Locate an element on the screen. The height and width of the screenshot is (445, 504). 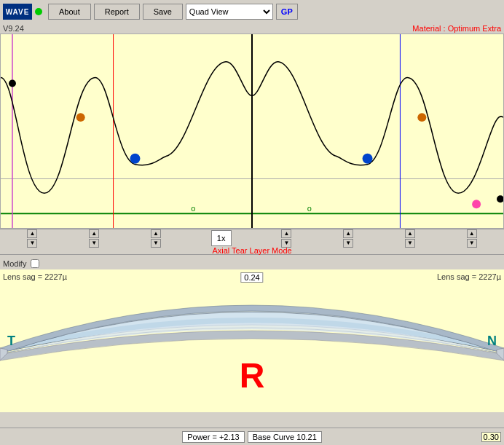
wave-logo: WAVE is located at coordinates (17, 12).